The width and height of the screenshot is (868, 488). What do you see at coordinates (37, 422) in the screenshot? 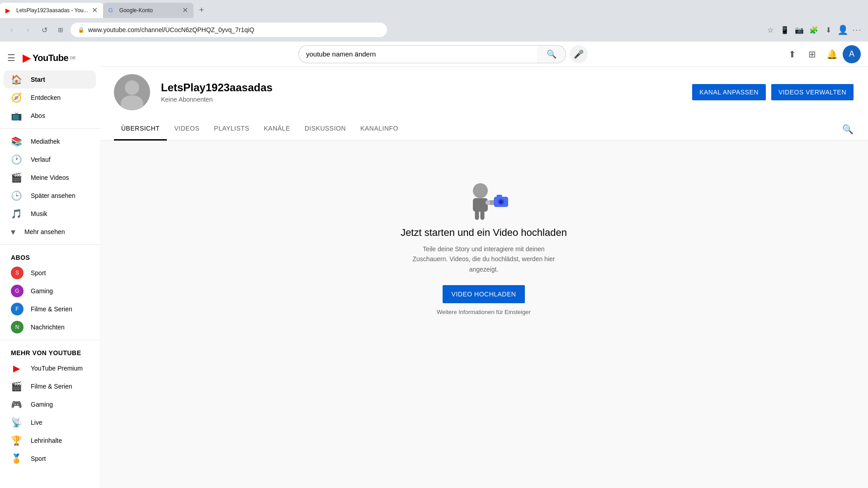
I see `live-label: Live` at bounding box center [37, 422].